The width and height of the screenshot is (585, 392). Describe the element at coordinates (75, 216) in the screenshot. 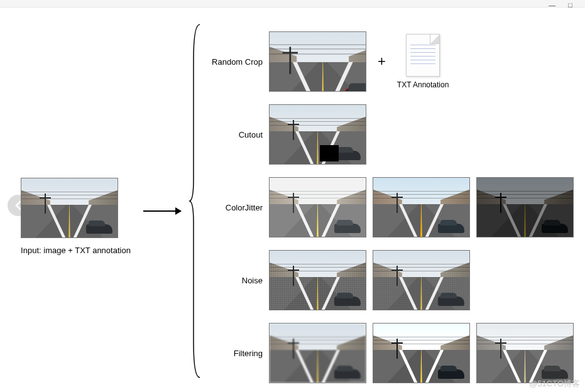

I see `input-block: Input: image + TXT annotation` at that location.